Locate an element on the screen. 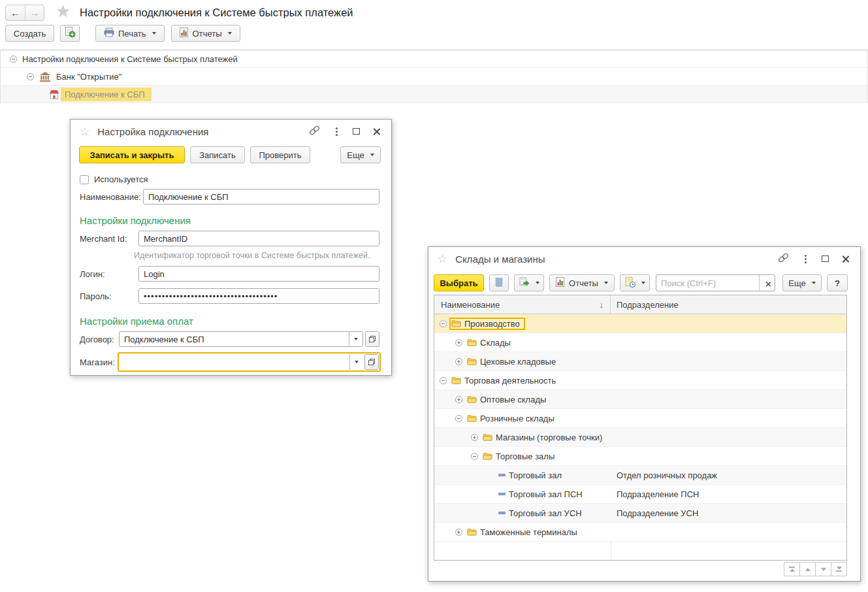 This screenshot has height=592, width=868. contract-input is located at coordinates (234, 339).